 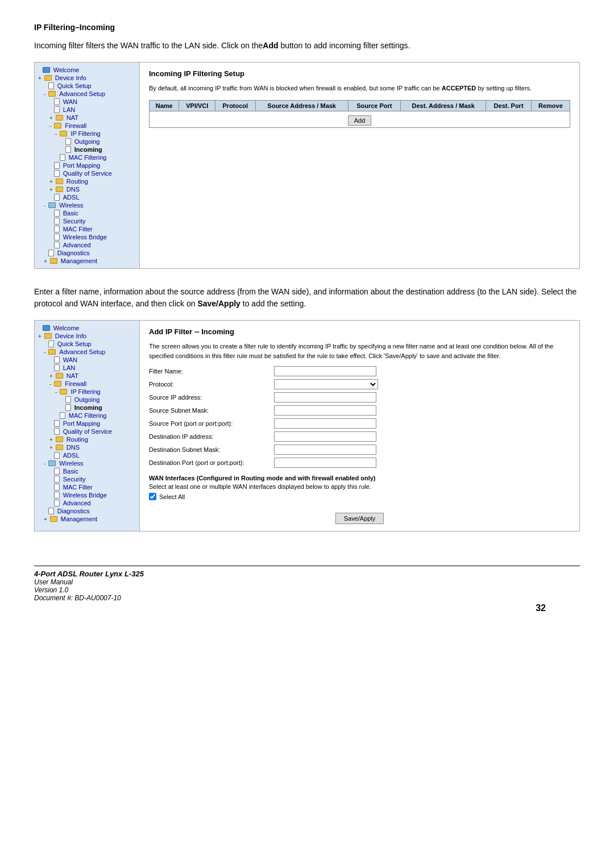 I want to click on src-mask-input, so click(x=325, y=410).